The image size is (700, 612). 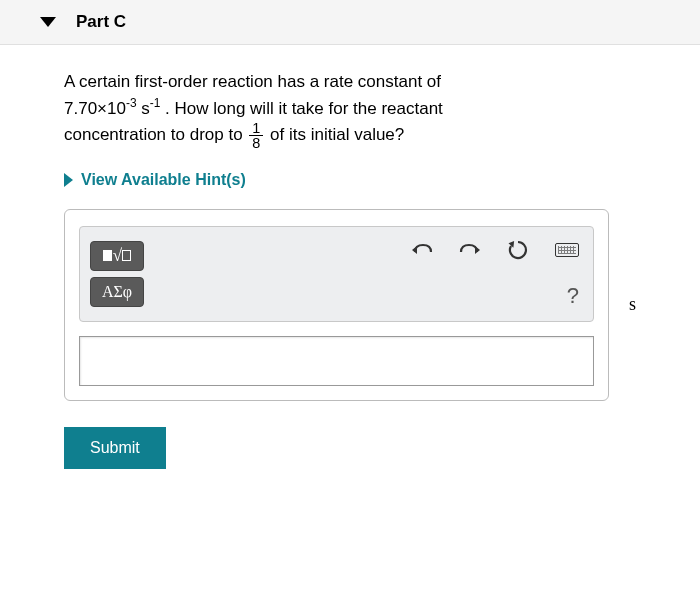 I want to click on redo-icon, so click(x=470, y=250).